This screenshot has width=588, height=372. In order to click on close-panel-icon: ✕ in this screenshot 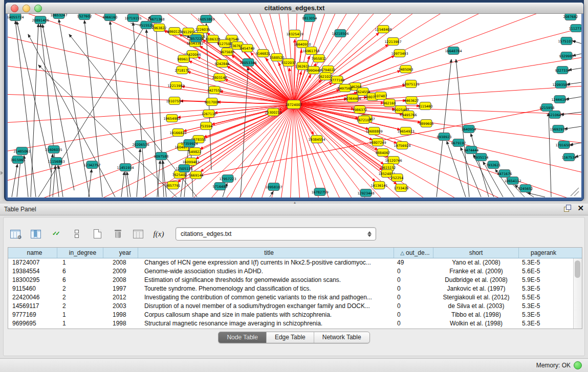, I will do `click(580, 208)`.